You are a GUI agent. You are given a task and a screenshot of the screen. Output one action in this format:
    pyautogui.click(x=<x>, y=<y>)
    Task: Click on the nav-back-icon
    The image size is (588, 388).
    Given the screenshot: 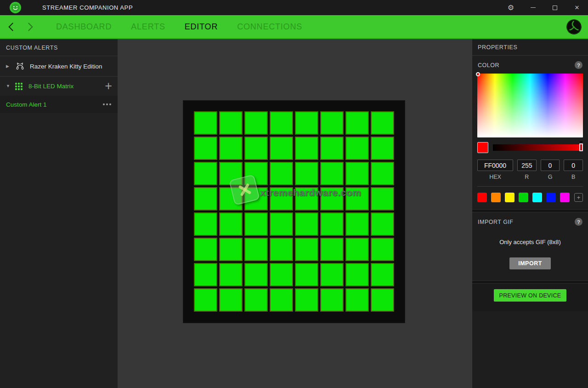 What is the action you would take?
    pyautogui.click(x=11, y=27)
    